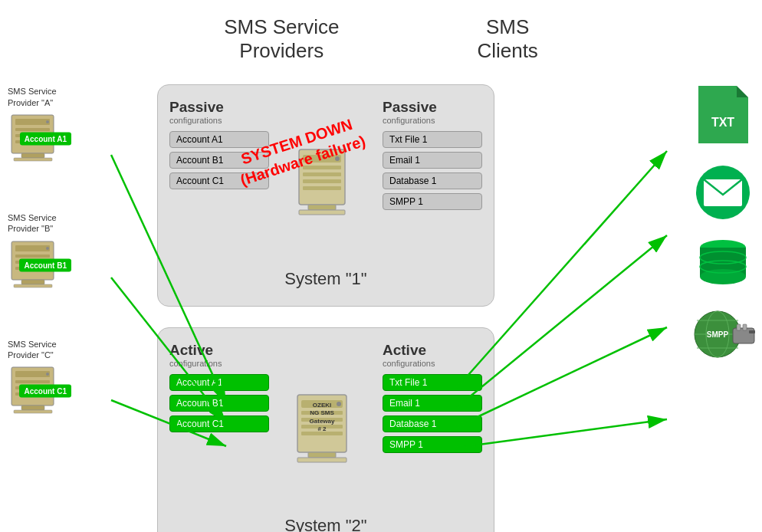  What do you see at coordinates (432, 107) in the screenshot?
I see `system1-passive-title2: Passive` at bounding box center [432, 107].